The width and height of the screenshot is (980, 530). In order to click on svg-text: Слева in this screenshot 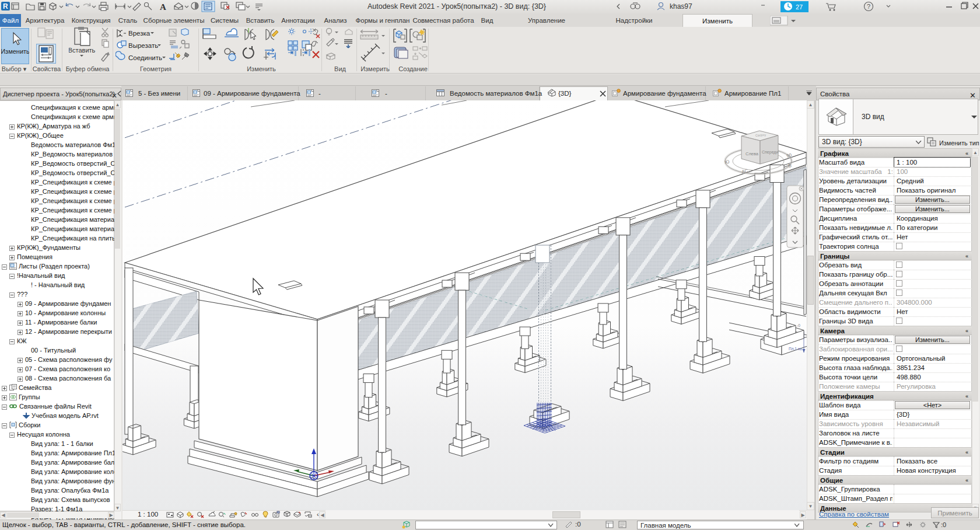, I will do `click(752, 154)`.